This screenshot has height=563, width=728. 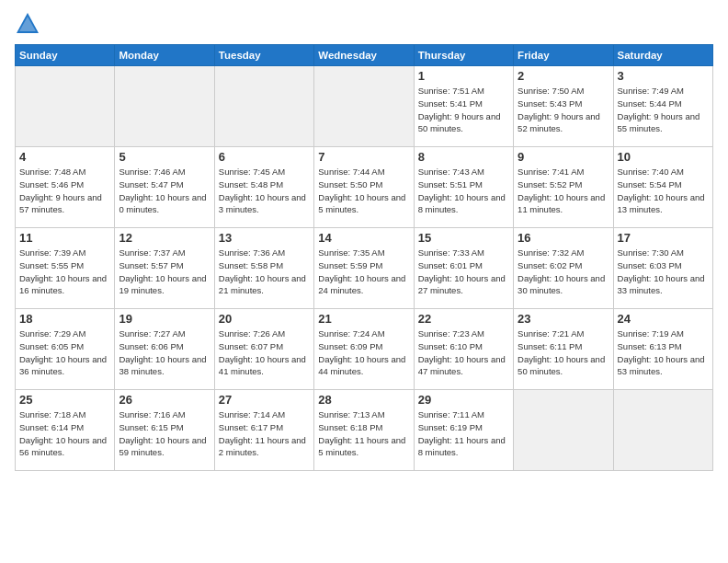 What do you see at coordinates (463, 110) in the screenshot?
I see `day-info: Sunrise: 7:51 AM Sunset: 5:41 PM Dayligh…` at bounding box center [463, 110].